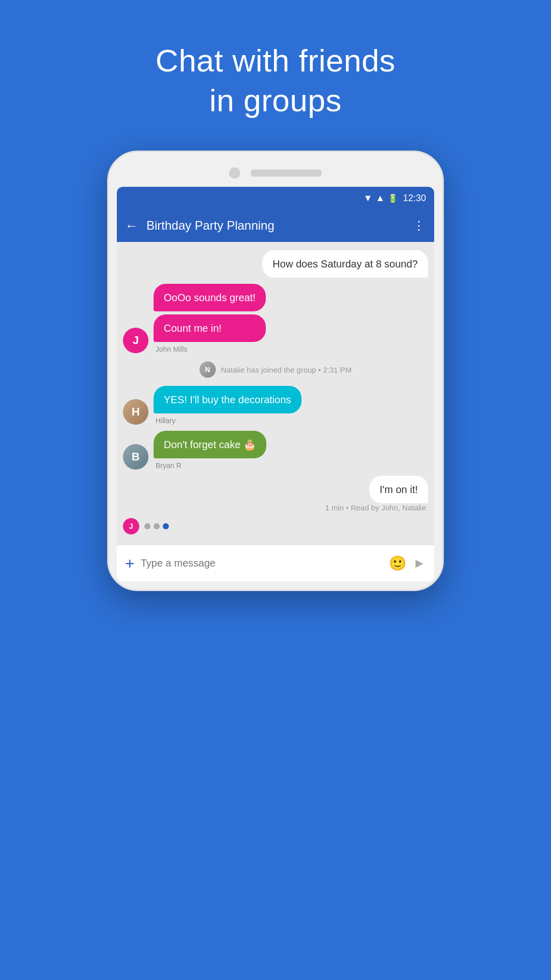  Describe the element at coordinates (276, 405) in the screenshot. I see `message-row: H YES! I'll buy the decorations Hillary` at that location.